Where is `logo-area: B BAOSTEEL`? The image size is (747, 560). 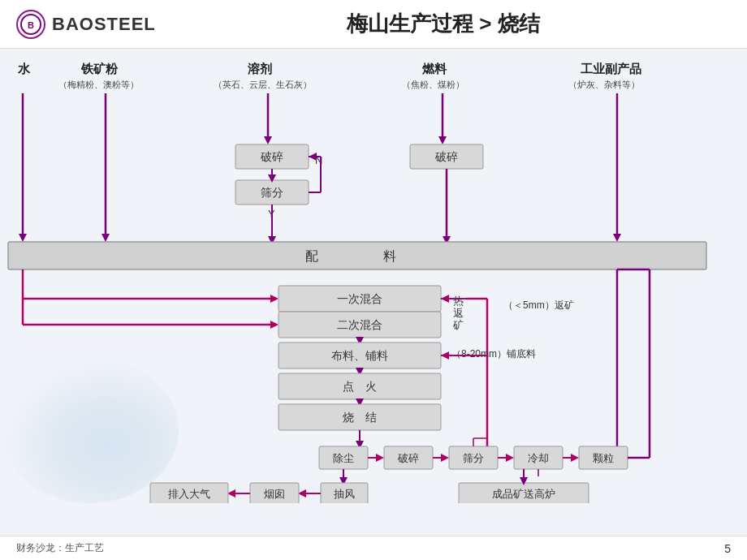 logo-area: B BAOSTEEL is located at coordinates (86, 24).